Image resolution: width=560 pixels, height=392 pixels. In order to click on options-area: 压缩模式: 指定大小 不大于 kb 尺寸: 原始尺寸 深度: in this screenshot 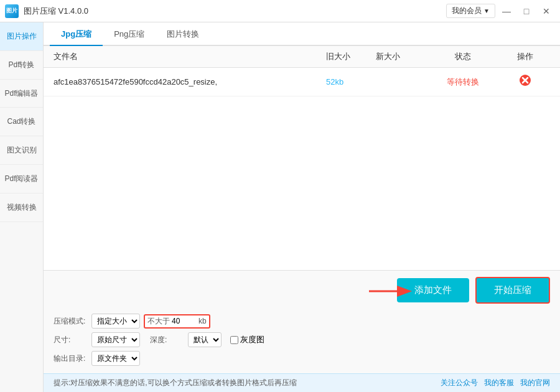, I will do `click(302, 342)`.